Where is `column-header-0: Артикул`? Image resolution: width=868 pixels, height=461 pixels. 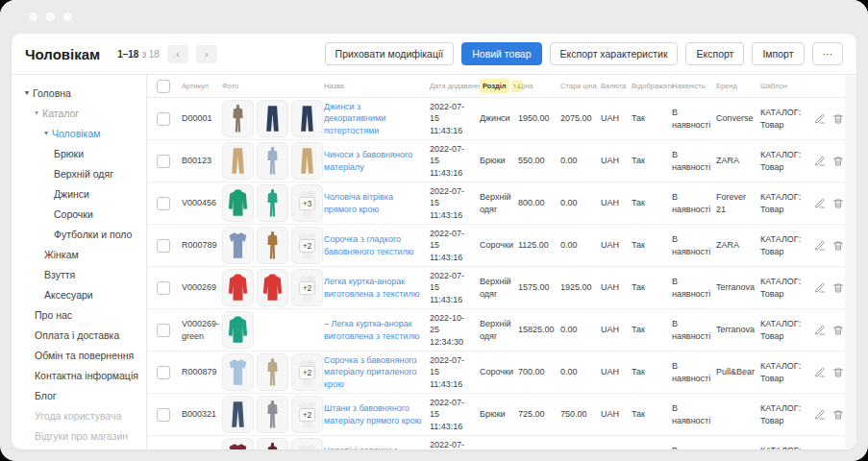 column-header-0: Артикул is located at coordinates (202, 86).